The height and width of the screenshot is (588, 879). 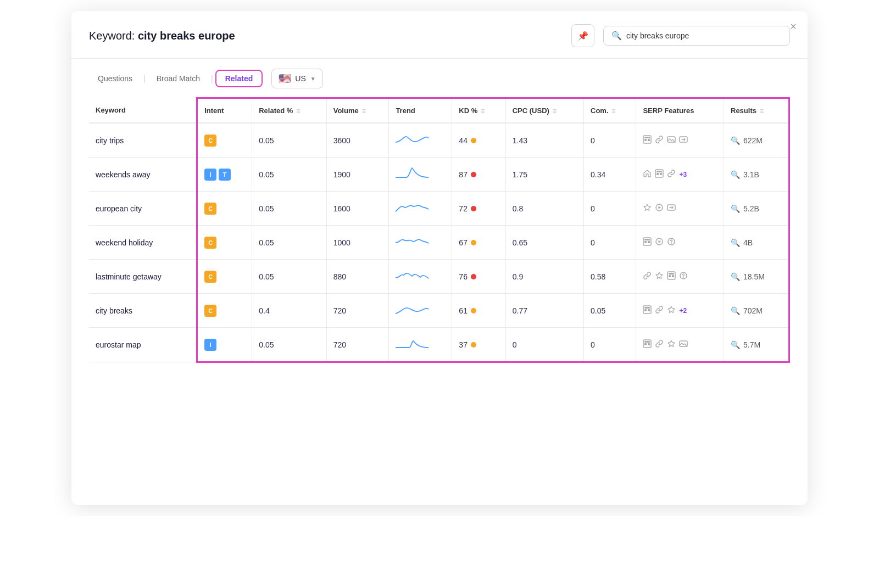 What do you see at coordinates (479, 345) in the screenshot?
I see `kd-cell: 37` at bounding box center [479, 345].